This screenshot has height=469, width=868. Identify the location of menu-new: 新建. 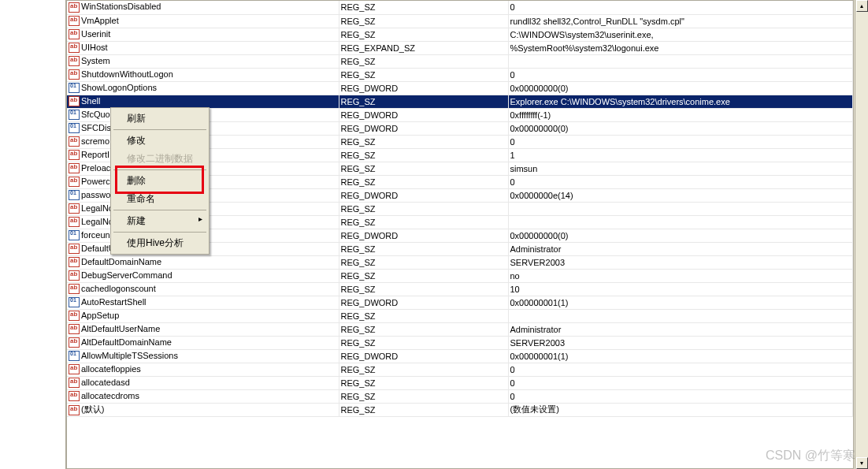
(160, 221).